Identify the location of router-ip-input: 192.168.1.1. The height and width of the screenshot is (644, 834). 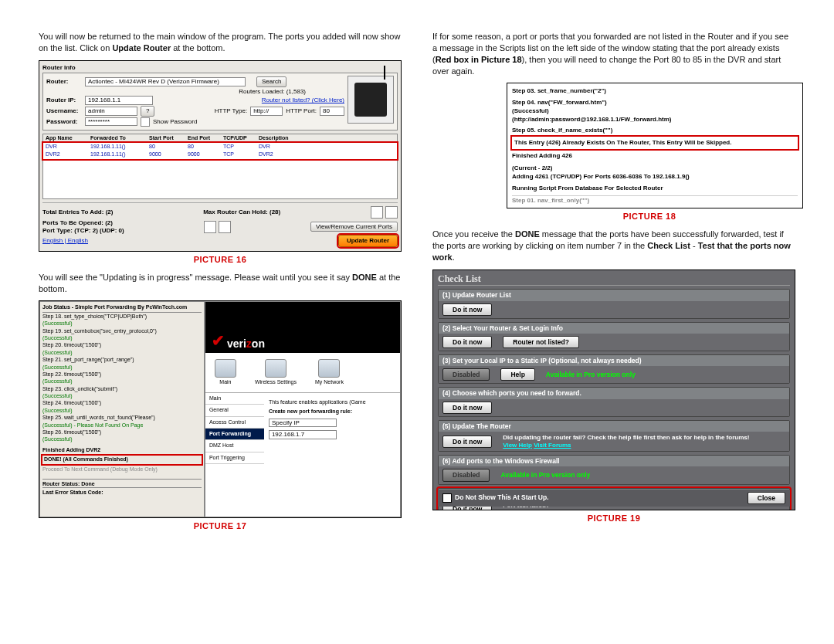
(119, 100).